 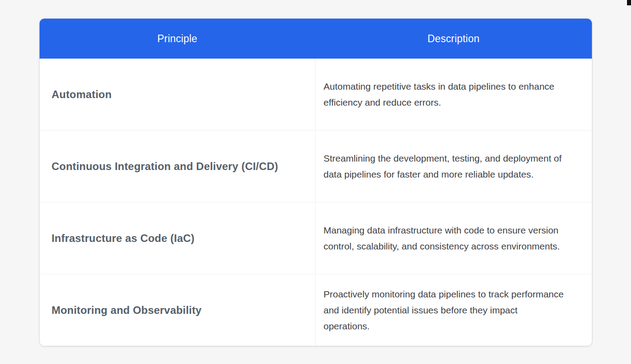 What do you see at coordinates (177, 238) in the screenshot?
I see `principle-cell: Infrastructure as Code (IaC)` at bounding box center [177, 238].